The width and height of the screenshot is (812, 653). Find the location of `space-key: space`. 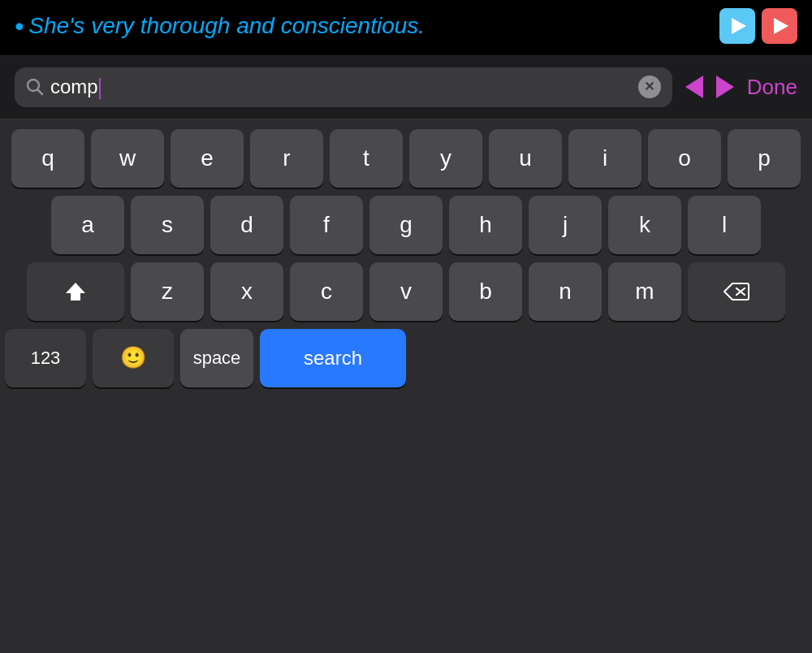

space-key: space is located at coordinates (217, 358).